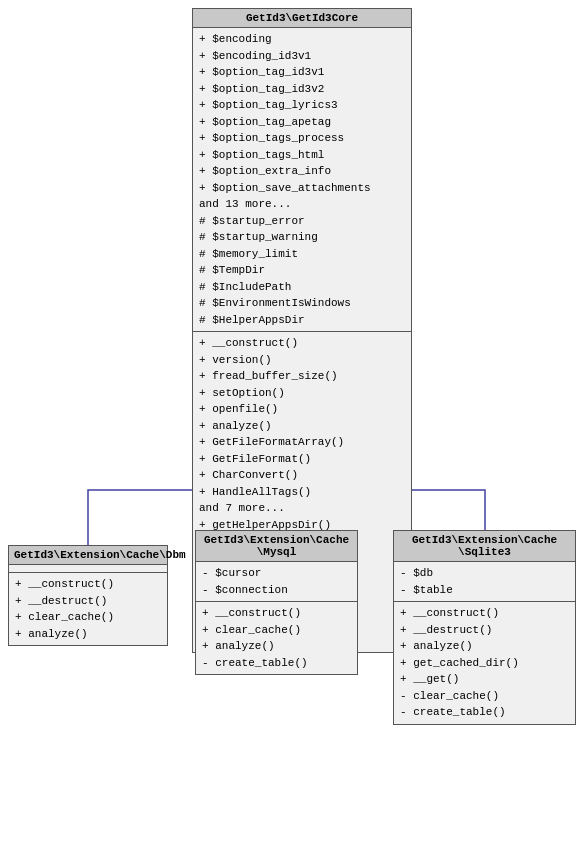 Image resolution: width=587 pixels, height=844 pixels. Describe the element at coordinates (302, 180) in the screenshot. I see `core-section1: + $encoding + $encoding_id3v1 + $option_…` at that location.